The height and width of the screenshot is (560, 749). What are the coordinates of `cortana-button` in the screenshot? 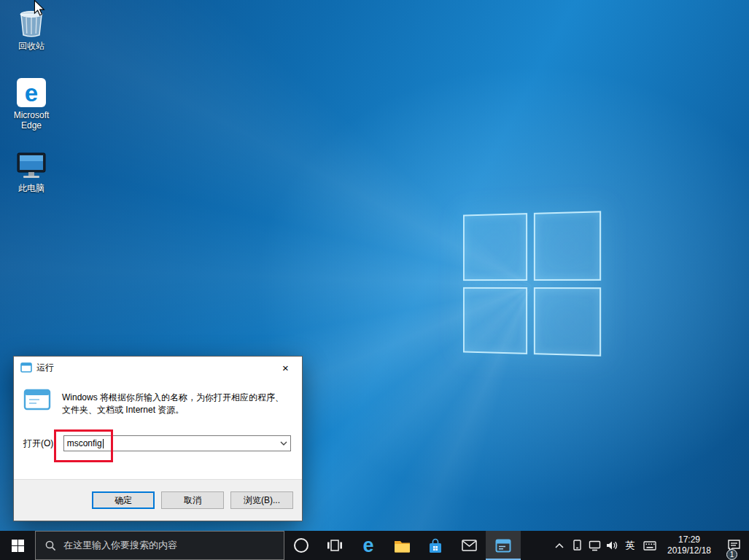 It's located at (301, 545).